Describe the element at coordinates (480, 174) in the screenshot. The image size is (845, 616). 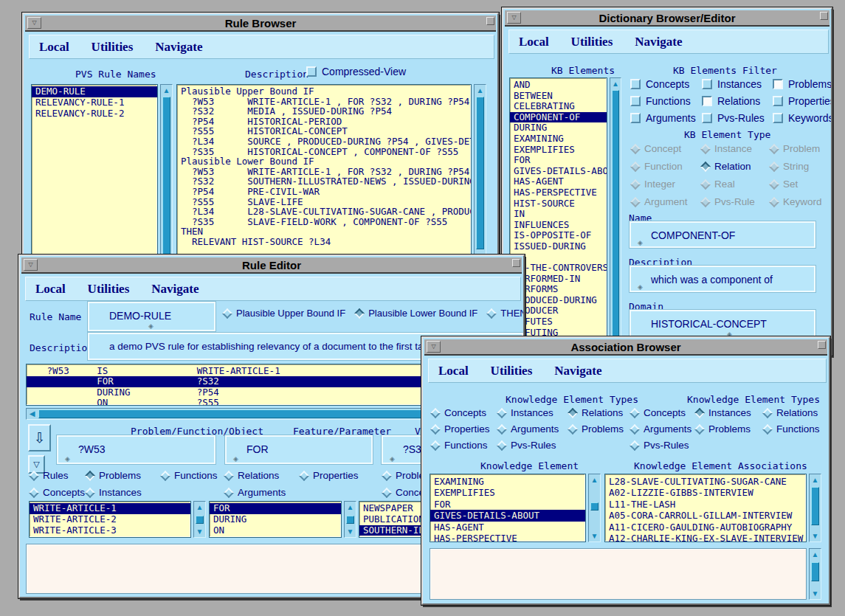
I see `description-scrollbar: ▲ ▼` at that location.